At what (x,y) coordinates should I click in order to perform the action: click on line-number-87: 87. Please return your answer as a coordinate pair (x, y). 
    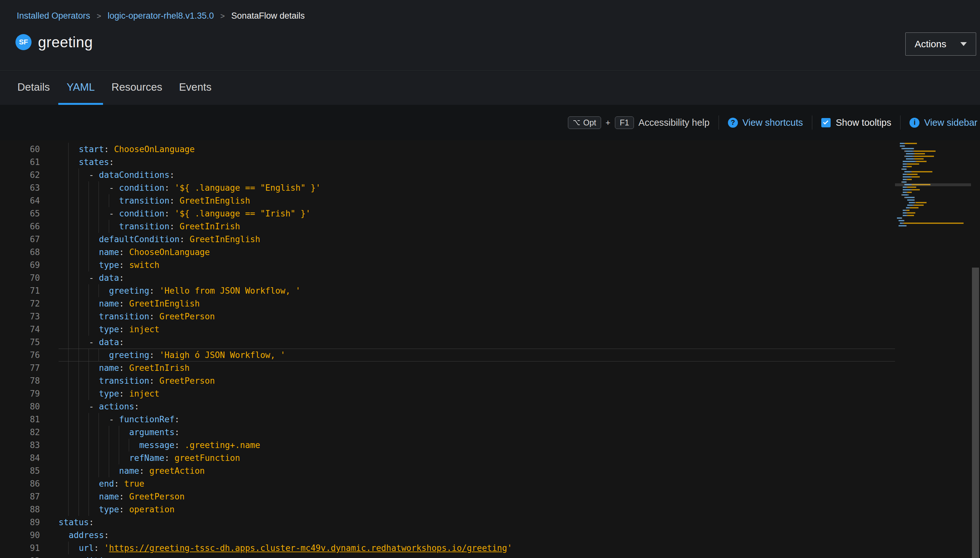
    Looking at the image, I should click on (29, 497).